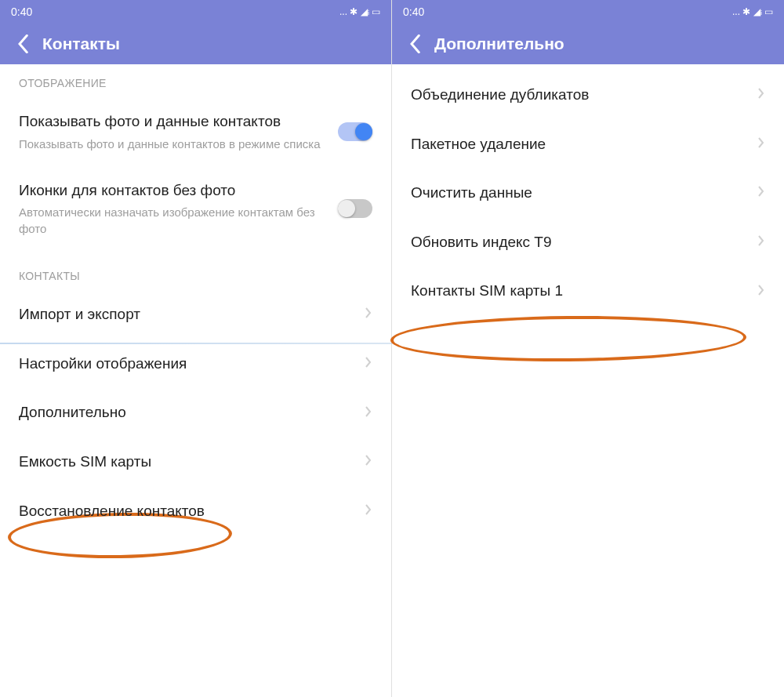  I want to click on header: Дополнительно, so click(588, 44).